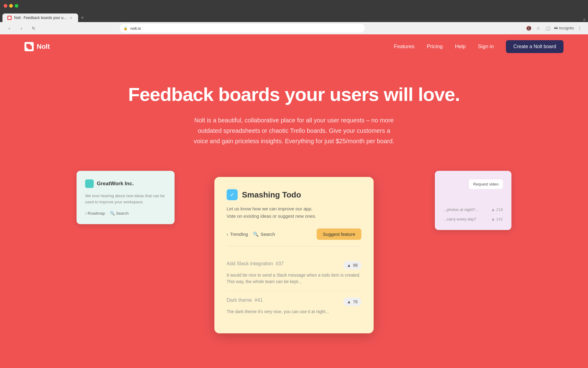 The image size is (588, 368). What do you see at coordinates (294, 265) in the screenshot?
I see `feature-slack-header: Add Slack integration #37 ▲ 98` at bounding box center [294, 265].